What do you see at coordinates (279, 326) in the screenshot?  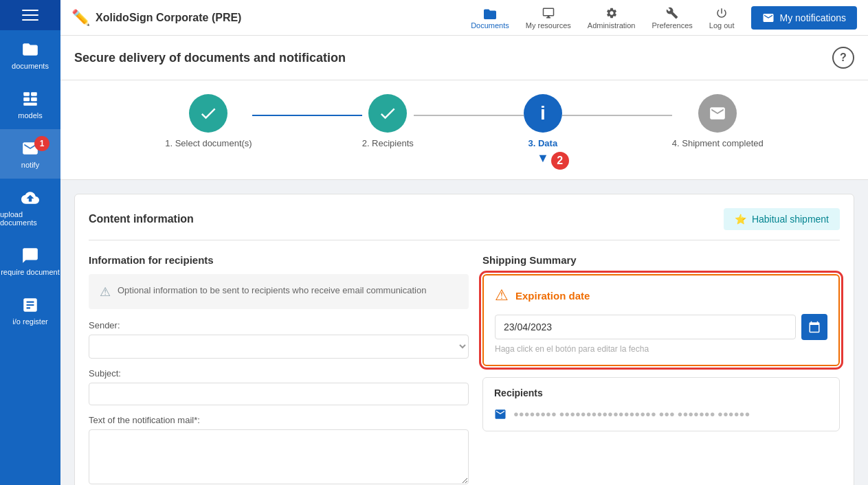 I see `sender-label: Sender:` at bounding box center [279, 326].